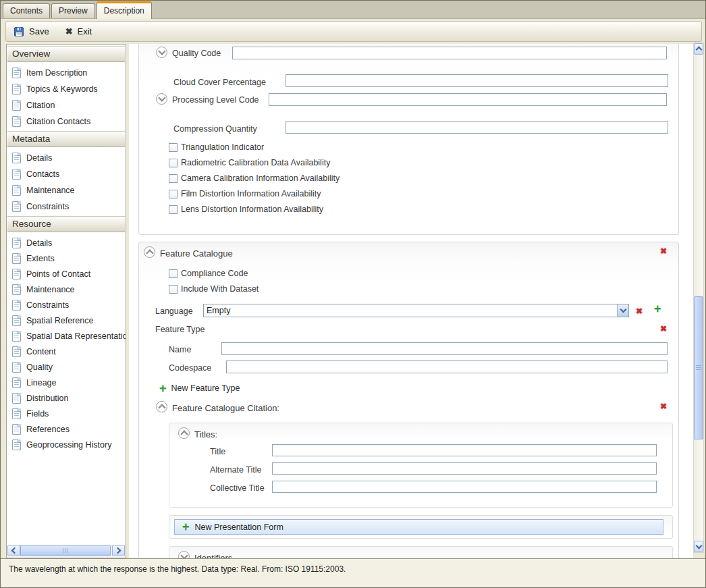 The width and height of the screenshot is (706, 588). What do you see at coordinates (66, 444) in the screenshot?
I see `sidebar-item-geoprocessing-history: Geoprocessing History` at bounding box center [66, 444].